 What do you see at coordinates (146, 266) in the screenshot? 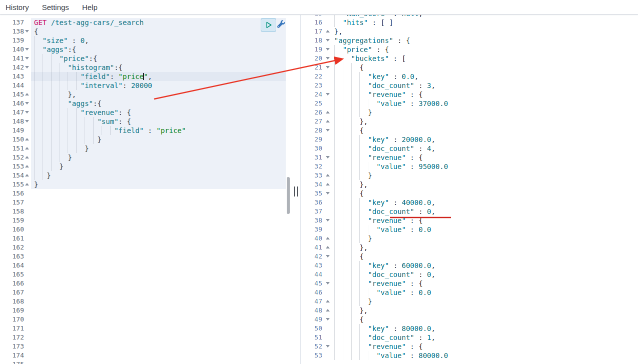
I see `code-line: 164` at bounding box center [146, 266].